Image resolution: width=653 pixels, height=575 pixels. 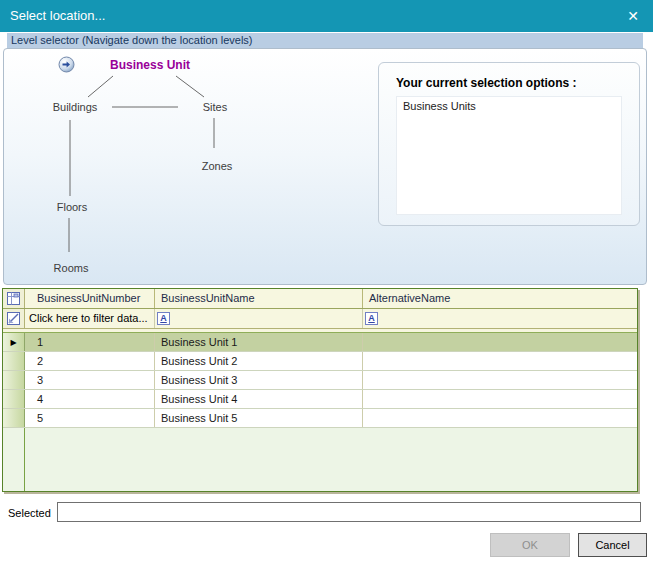 What do you see at coordinates (66, 64) in the screenshot?
I see `navigate-up-circle-arrow-icon` at bounding box center [66, 64].